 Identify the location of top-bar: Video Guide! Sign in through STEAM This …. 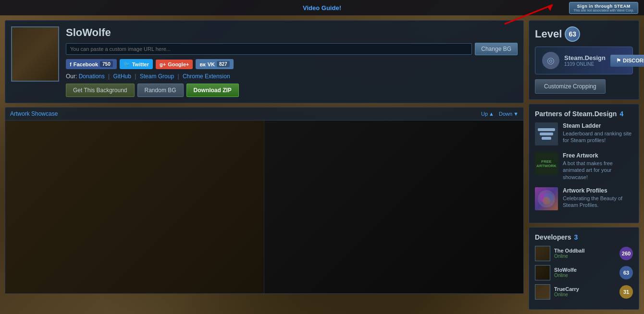
(322, 8).